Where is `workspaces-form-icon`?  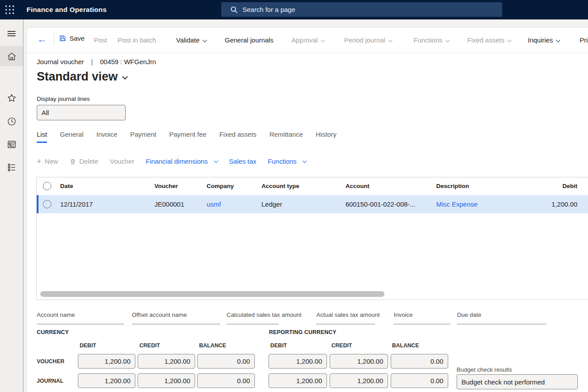
workspaces-form-icon is located at coordinates (12, 144).